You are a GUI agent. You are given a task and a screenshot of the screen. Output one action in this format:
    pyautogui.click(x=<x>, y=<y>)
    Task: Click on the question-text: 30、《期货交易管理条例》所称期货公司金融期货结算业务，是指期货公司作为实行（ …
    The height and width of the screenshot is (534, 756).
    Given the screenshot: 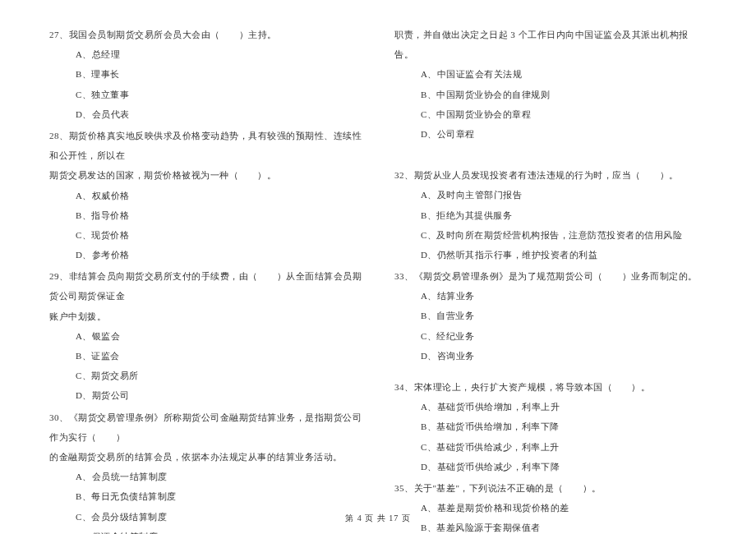 What is the action you would take?
    pyautogui.click(x=205, y=427)
    